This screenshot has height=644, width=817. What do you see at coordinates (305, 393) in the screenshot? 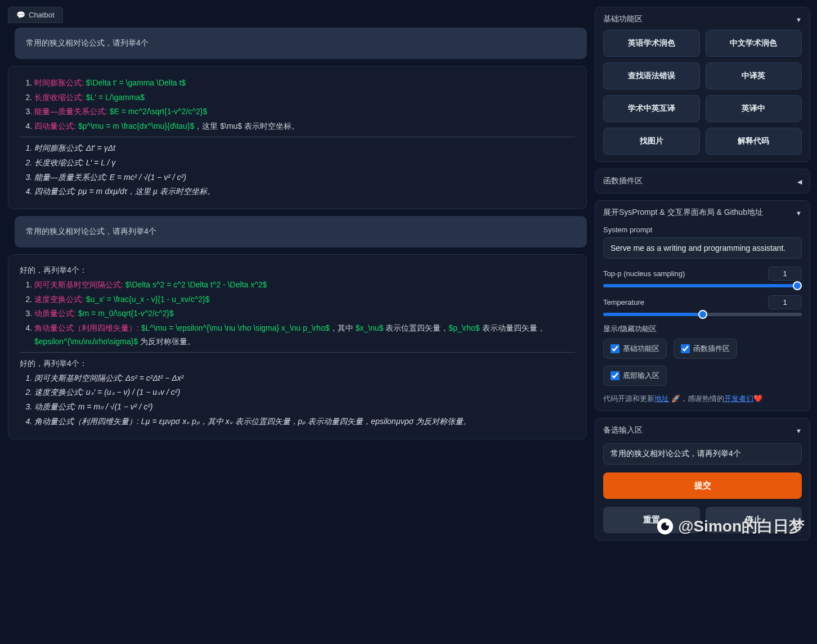
I see `list-item: 速度变换公式: uₓ′ = (uₓ − v) / (1 − uₓv / c²)` at bounding box center [305, 393].